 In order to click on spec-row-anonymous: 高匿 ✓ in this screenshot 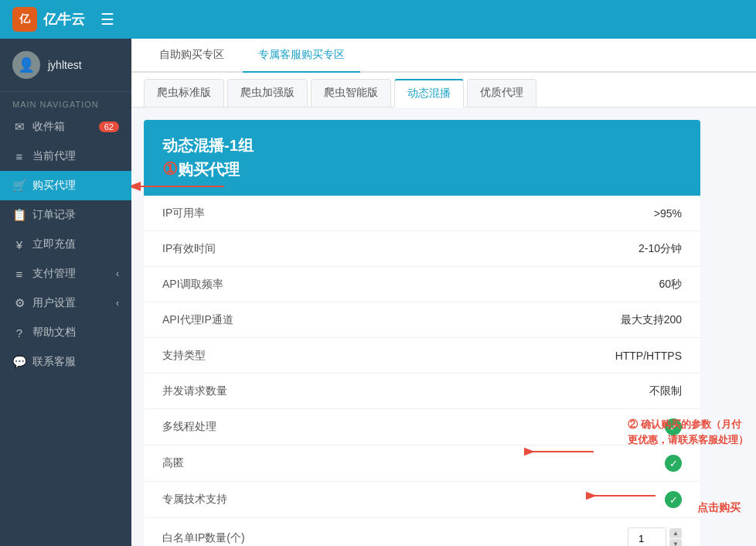, I will do `click(422, 464)`.